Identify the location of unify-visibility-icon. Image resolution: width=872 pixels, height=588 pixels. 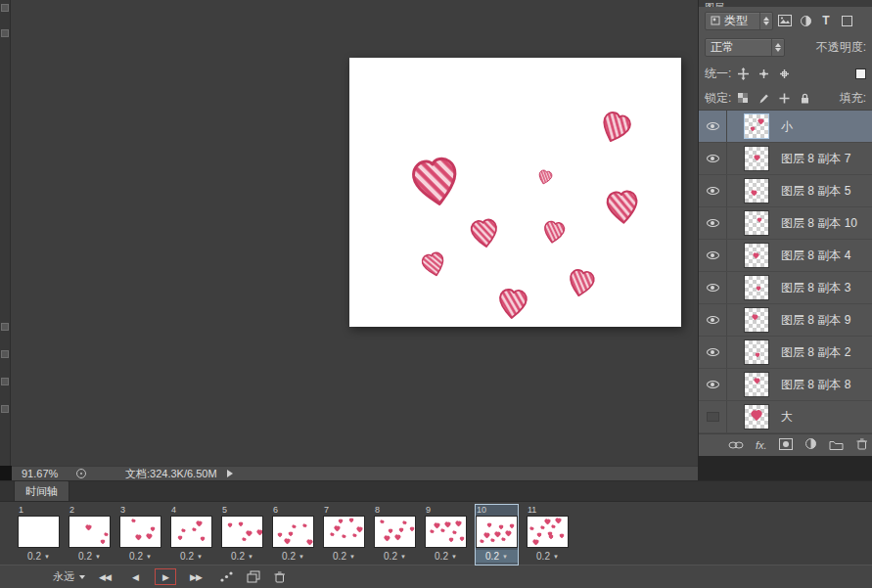
(763, 73).